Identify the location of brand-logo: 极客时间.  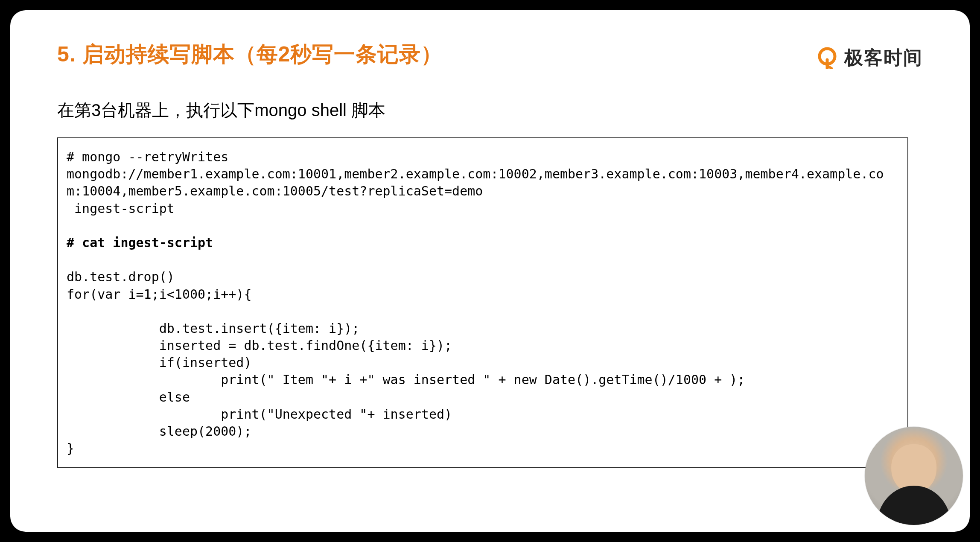
(869, 58).